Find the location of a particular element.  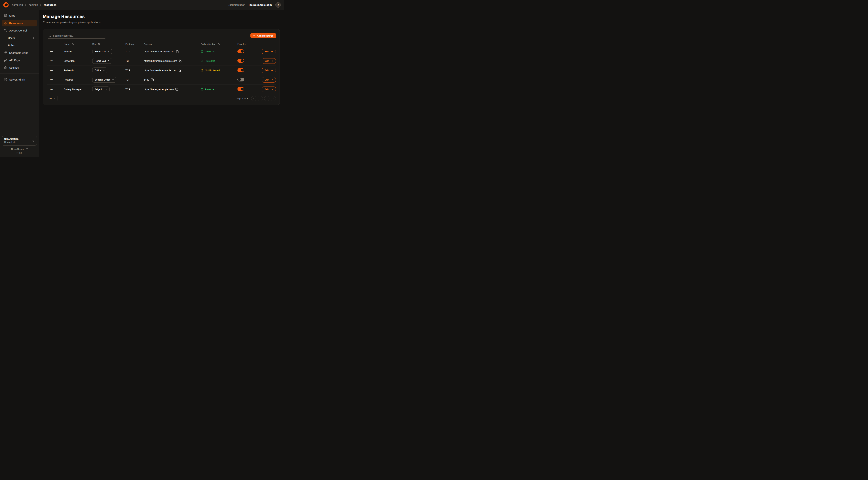

breadcrumb-item-settings: settings is located at coordinates (33, 5).